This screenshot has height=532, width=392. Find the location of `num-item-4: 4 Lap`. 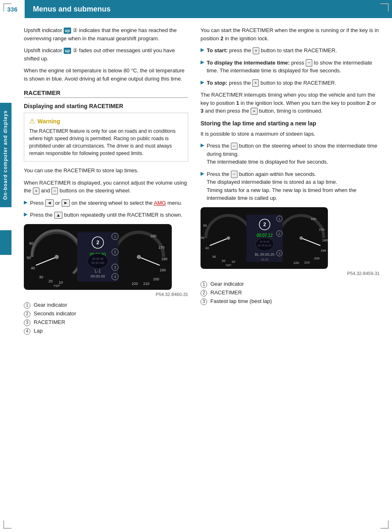

num-item-4: 4 Lap is located at coordinates (106, 331).